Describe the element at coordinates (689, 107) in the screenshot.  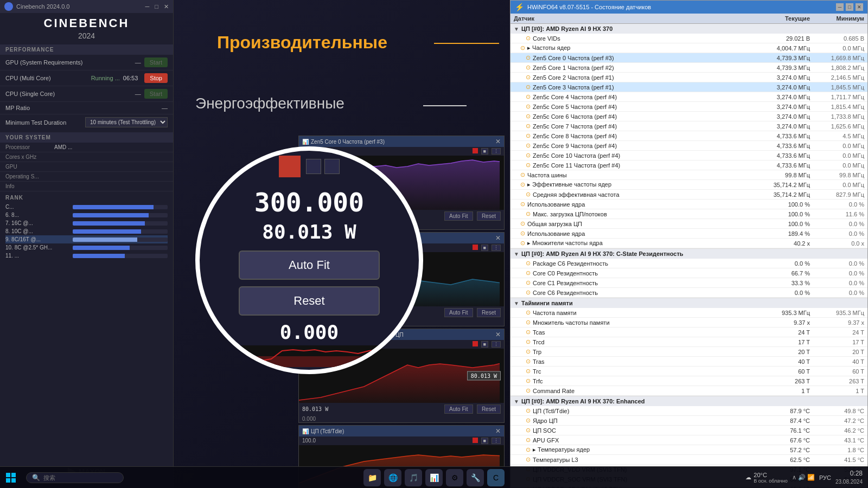
I see `hwinfo-row-0-7: ⊙ Zen5c Core 5 Частота (perf #4) 3,274.0…` at that location.